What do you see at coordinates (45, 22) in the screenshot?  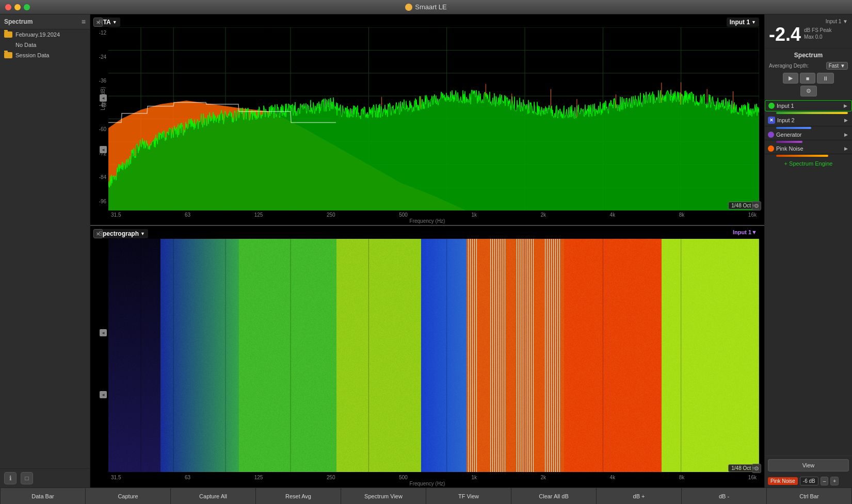 I see `sidebar-header: Spectrum ≡` at bounding box center [45, 22].